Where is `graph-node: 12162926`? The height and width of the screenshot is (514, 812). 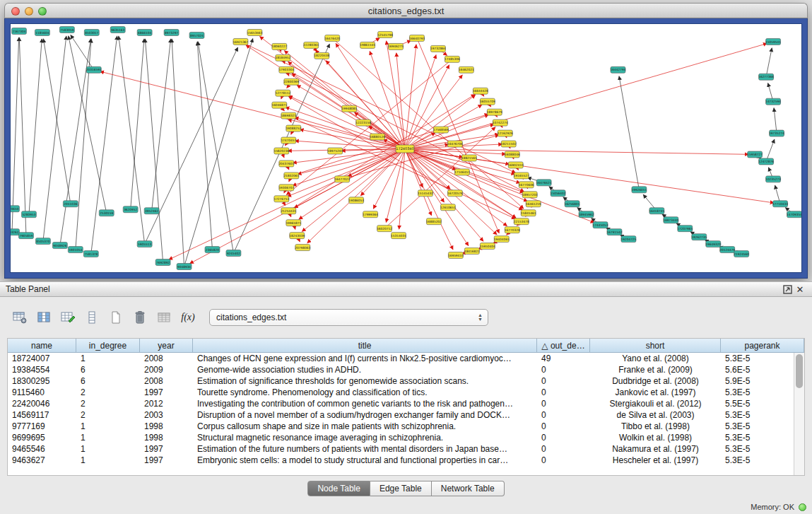
graph-node: 12162926 is located at coordinates (505, 133).